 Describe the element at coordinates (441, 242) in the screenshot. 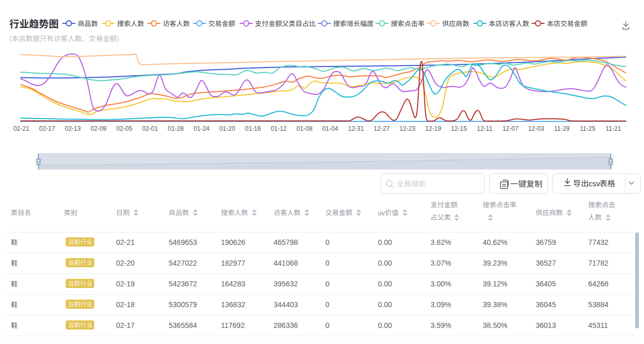

I see `svg-text: 3.62%` at that location.